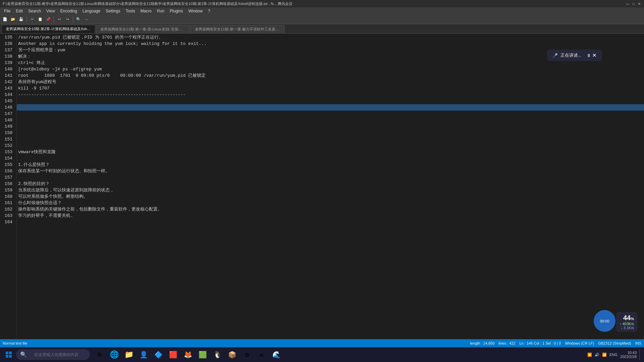 The height and width of the screenshot is (362, 644). What do you see at coordinates (627, 328) in the screenshot?
I see `download-speed: ↓ 3.1K/s` at bounding box center [627, 328].